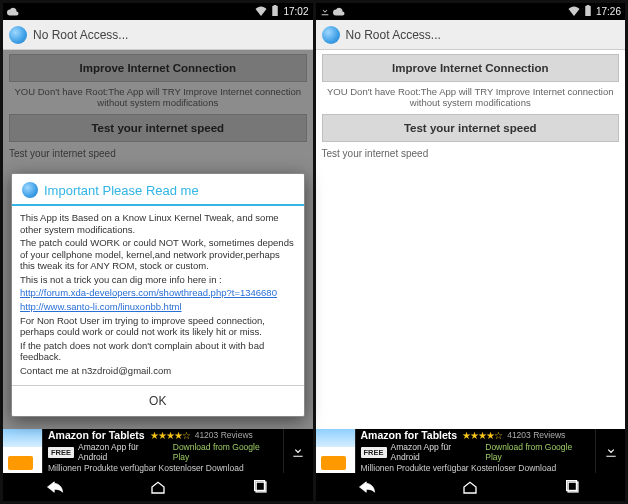  Describe the element at coordinates (296, 12) in the screenshot. I see `status-time: 17:02` at that location.